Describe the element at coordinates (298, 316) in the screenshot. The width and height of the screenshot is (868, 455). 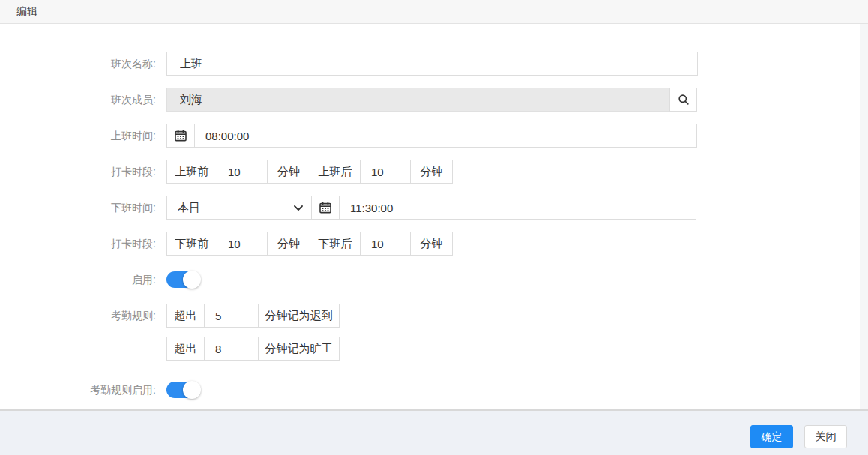
I see `late-rule-suffix: 分钟记为迟到` at that location.